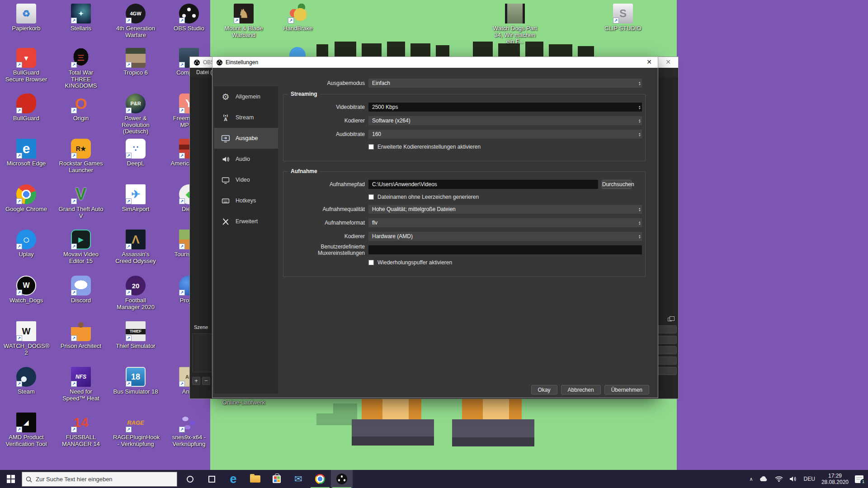 Image resolution: width=868 pixels, height=488 pixels. What do you see at coordinates (81, 202) in the screenshot?
I see `desktop-icon: V ↗ Grand Theft Auto V` at bounding box center [81, 202].